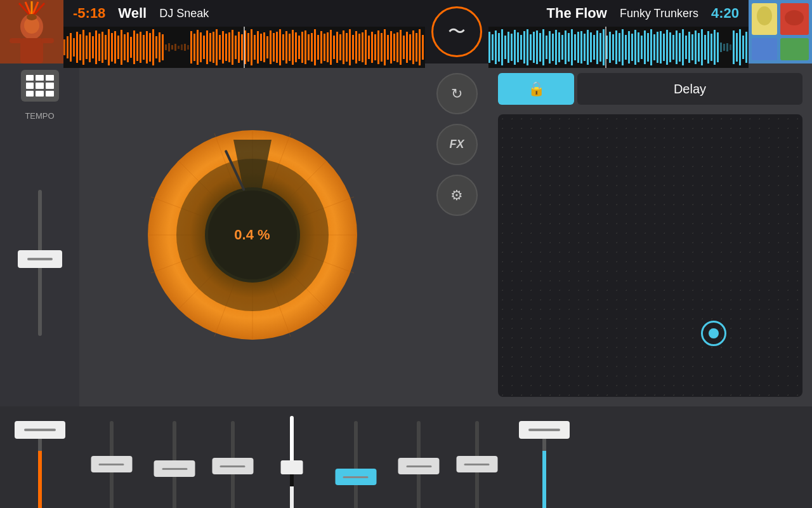  Describe the element at coordinates (356, 465) in the screenshot. I see `right-low-track` at that location.